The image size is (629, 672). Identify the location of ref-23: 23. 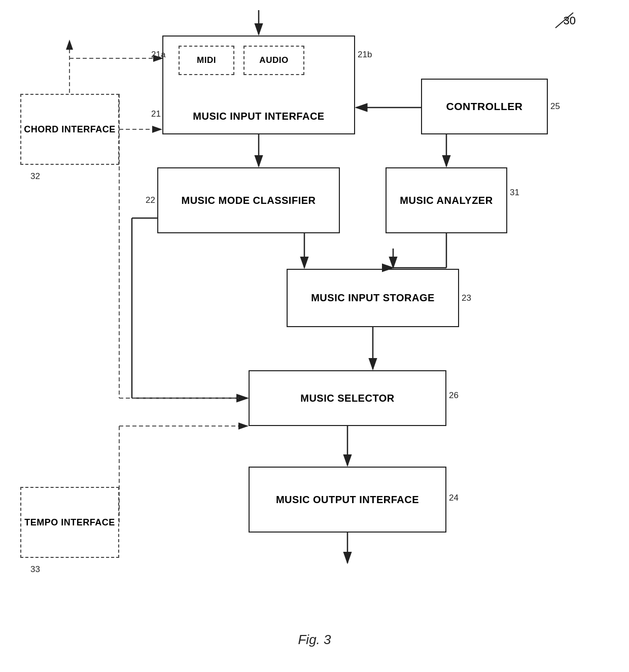
(467, 298).